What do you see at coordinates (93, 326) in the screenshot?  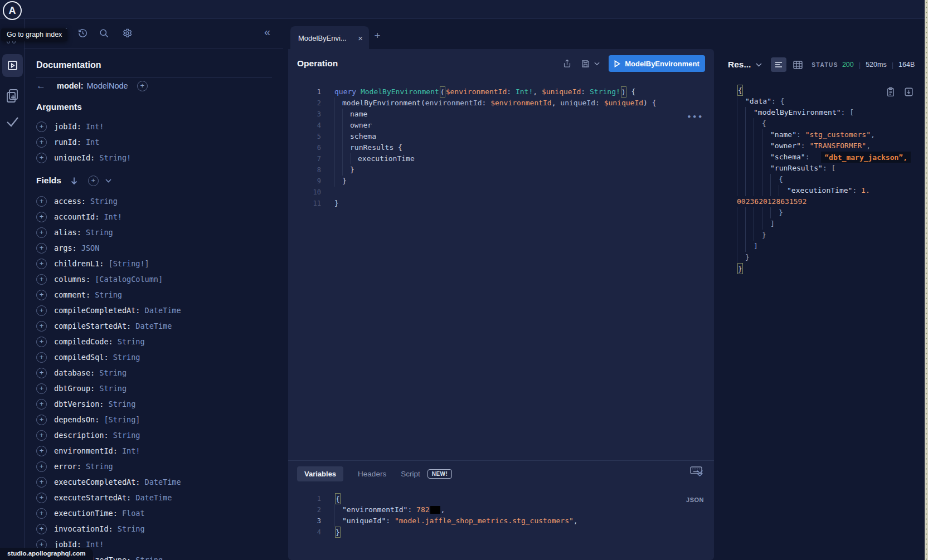 I see `field-name: compileStartedAt:` at bounding box center [93, 326].